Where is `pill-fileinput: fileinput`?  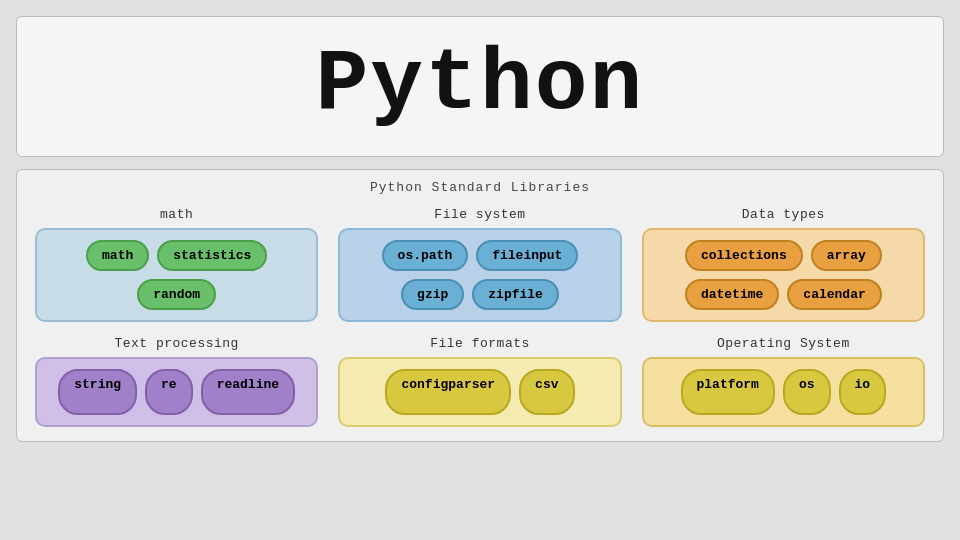 pill-fileinput: fileinput is located at coordinates (527, 256).